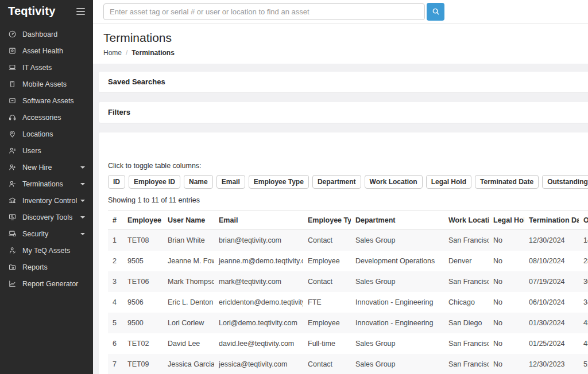 The height and width of the screenshot is (374, 588). What do you see at coordinates (188, 302) in the screenshot?
I see `table-cell: Eric L. Denton` at bounding box center [188, 302].